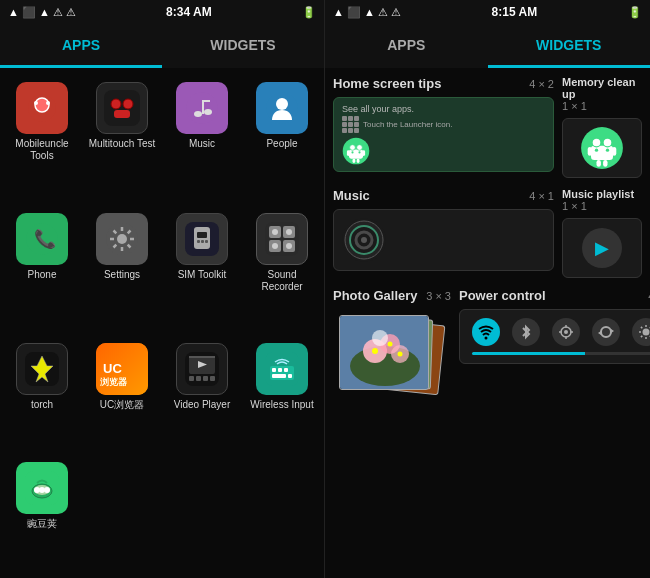 The width and height of the screenshot is (650, 578). What do you see at coordinates (162, 46) in the screenshot?
I see `left-tabs: APPS WIDGETS` at bounding box center [162, 46].